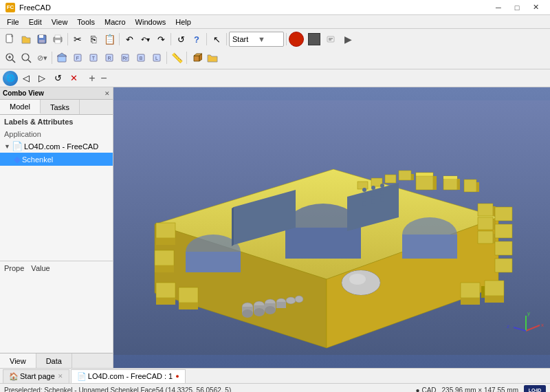 The width and height of the screenshot is (550, 392). Describe the element at coordinates (56, 134) in the screenshot. I see `application-label: Application` at that location.